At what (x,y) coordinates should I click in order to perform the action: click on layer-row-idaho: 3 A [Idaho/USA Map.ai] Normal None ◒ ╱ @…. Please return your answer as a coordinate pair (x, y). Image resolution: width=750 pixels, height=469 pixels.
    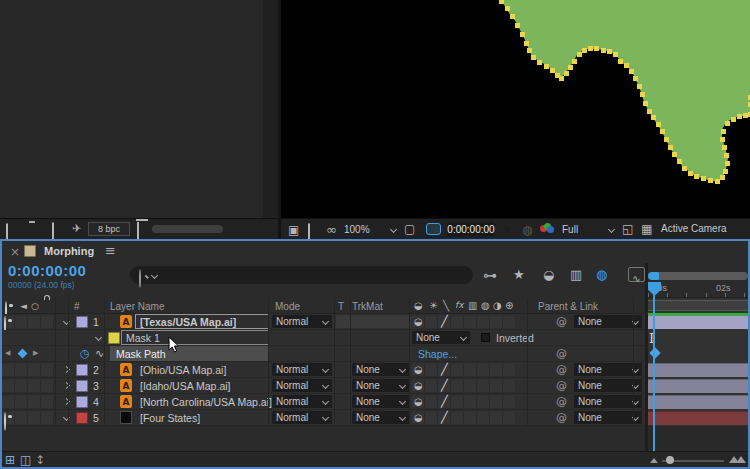
    Looking at the image, I should click on (375, 386).